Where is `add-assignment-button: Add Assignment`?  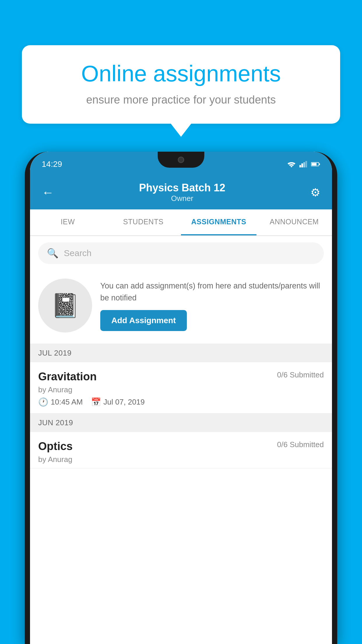
add-assignment-button: Add Assignment is located at coordinates (143, 321).